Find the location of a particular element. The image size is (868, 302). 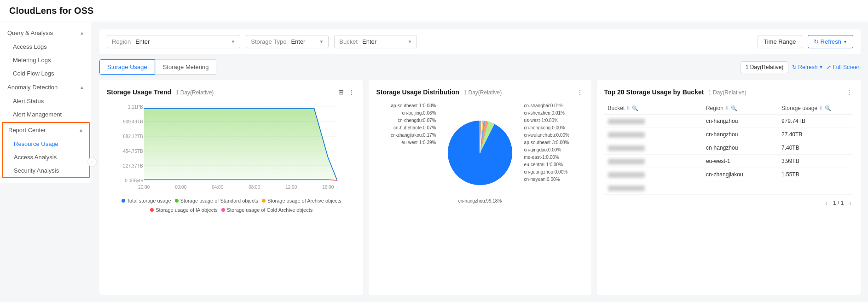

legend-dot-standard is located at coordinates (177, 201).